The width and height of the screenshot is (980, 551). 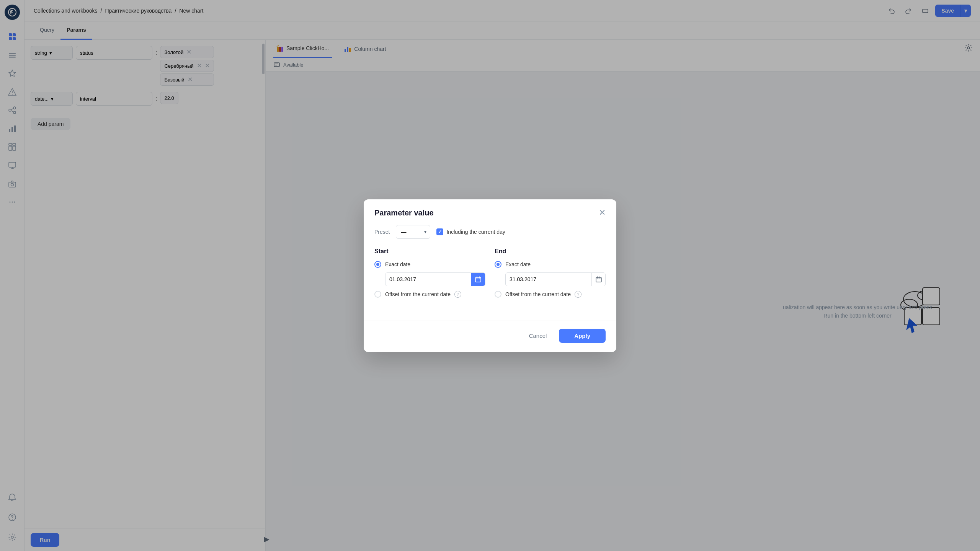 What do you see at coordinates (478, 279) in the screenshot?
I see `start-calendar-button` at bounding box center [478, 279].